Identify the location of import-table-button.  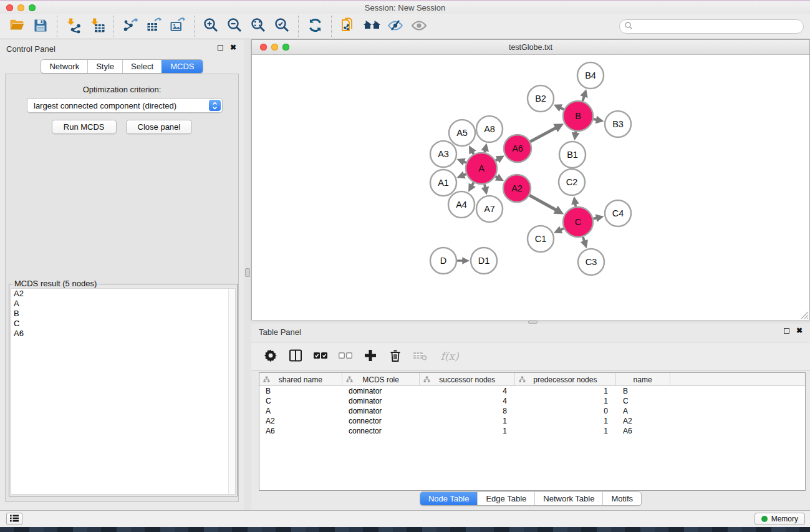
(97, 26).